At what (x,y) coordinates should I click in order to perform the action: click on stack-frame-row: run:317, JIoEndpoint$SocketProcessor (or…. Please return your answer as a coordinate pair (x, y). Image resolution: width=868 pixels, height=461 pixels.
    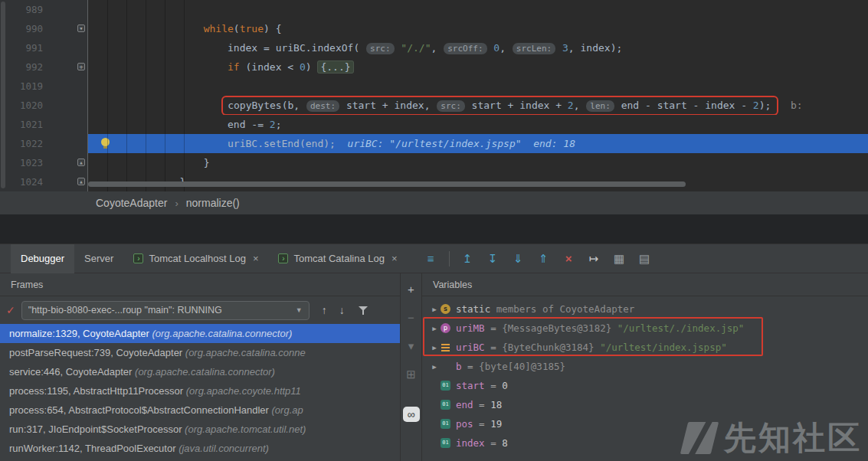
    Looking at the image, I should click on (200, 429).